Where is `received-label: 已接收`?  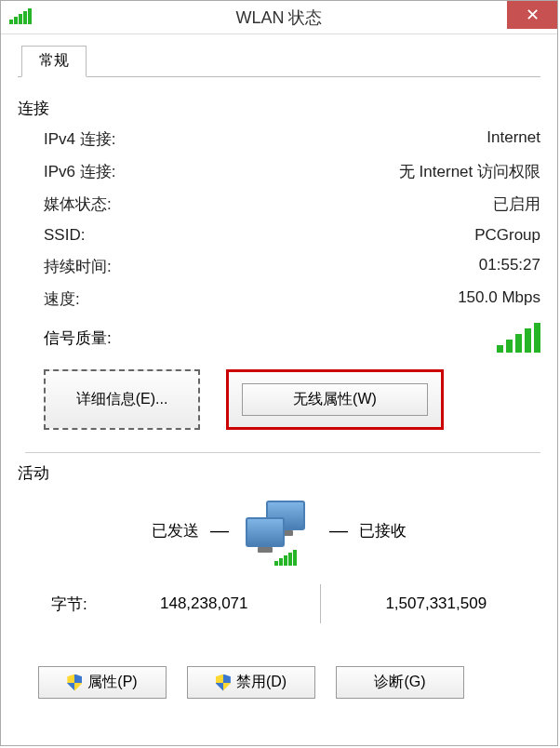
received-label: 已接收 is located at coordinates (424, 530).